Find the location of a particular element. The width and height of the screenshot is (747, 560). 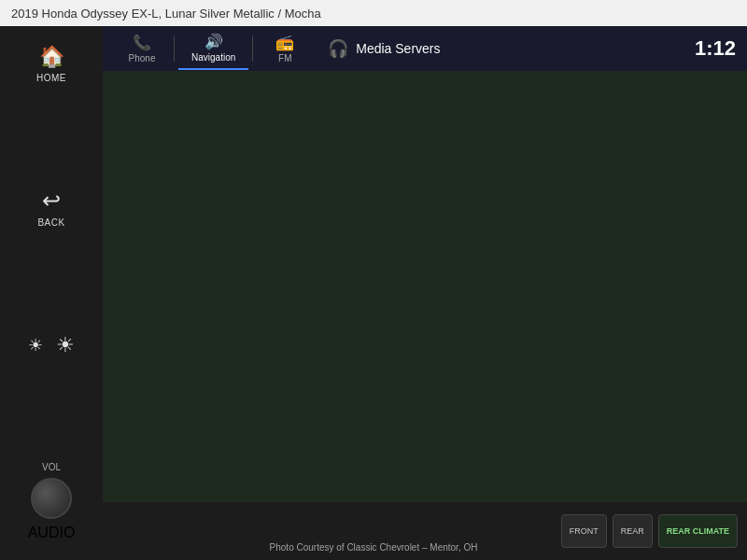

left-controls-panel: 🏠 HOME ↩ BACK ☀ ☀ VOL AUDIO is located at coordinates (51, 293).